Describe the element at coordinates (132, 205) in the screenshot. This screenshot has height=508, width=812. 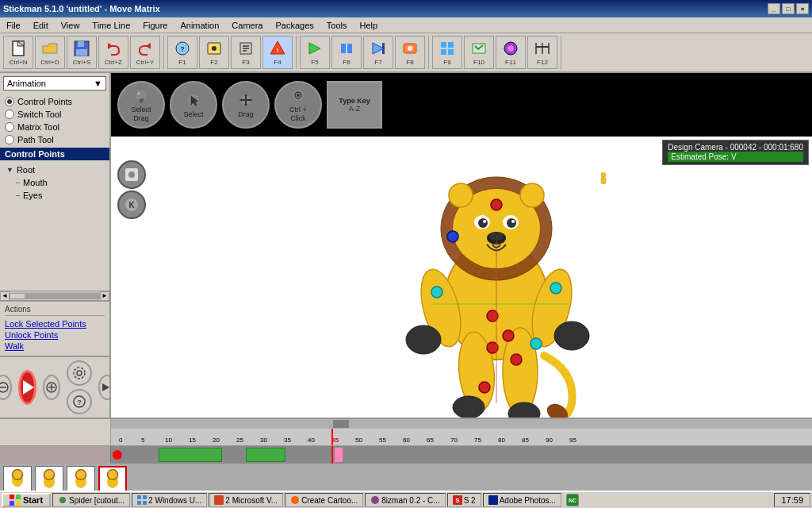
I see `svg-text: K` at that location.